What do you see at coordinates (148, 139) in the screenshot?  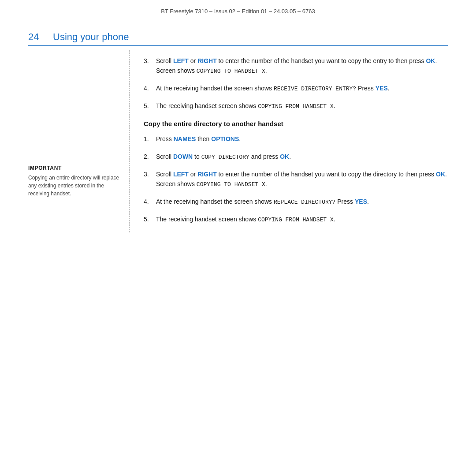 I see `step-num: 1.` at bounding box center [148, 139].